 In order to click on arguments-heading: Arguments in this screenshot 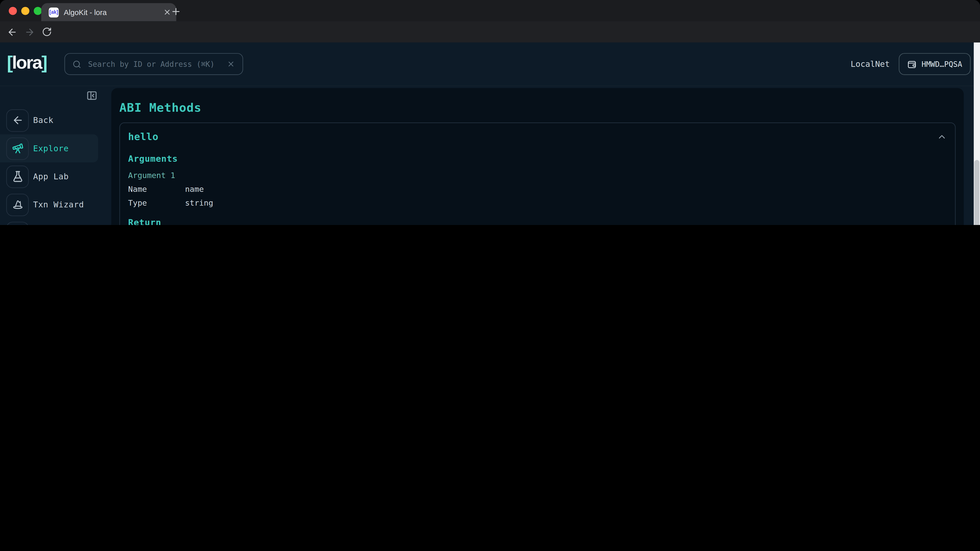, I will do `click(538, 159)`.